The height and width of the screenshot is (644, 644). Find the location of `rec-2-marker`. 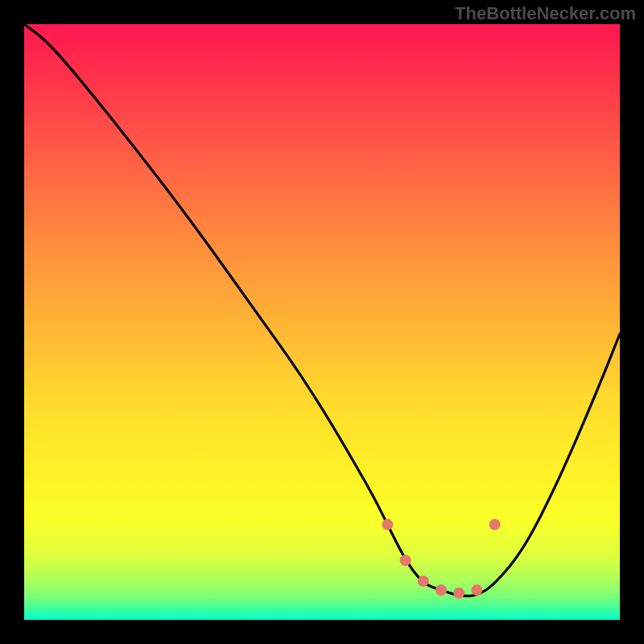

rec-2-marker is located at coordinates (406, 560).